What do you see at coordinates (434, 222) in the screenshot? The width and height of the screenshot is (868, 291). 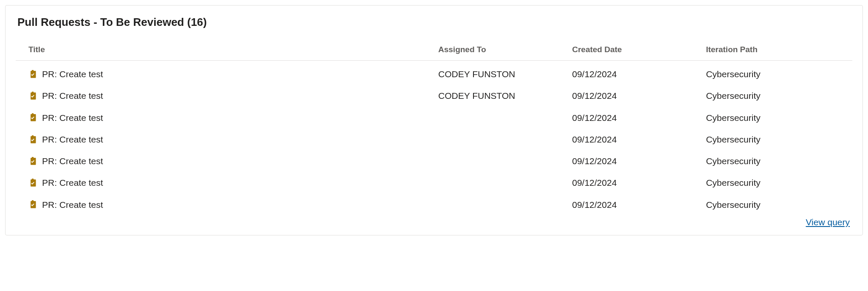 I see `panel-footer: View query` at bounding box center [434, 222].